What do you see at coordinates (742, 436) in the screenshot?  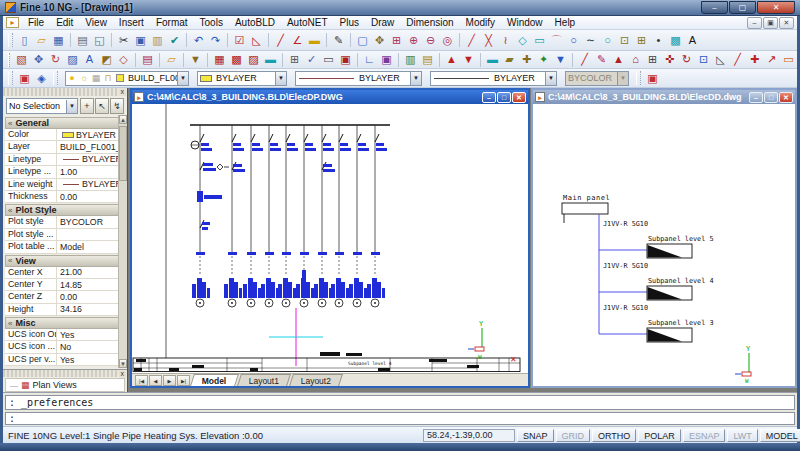 I see `toggle-lwt: LWT` at bounding box center [742, 436].